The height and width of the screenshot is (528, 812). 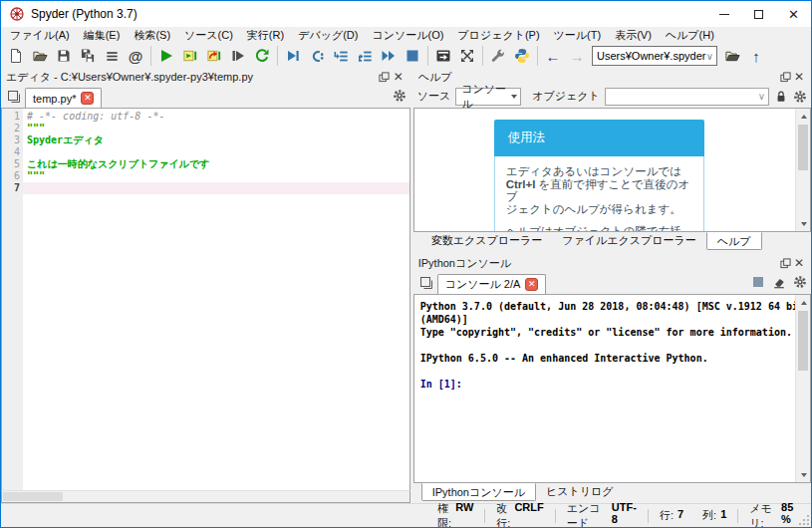 I want to click on rerun-cell-button, so click(x=238, y=56).